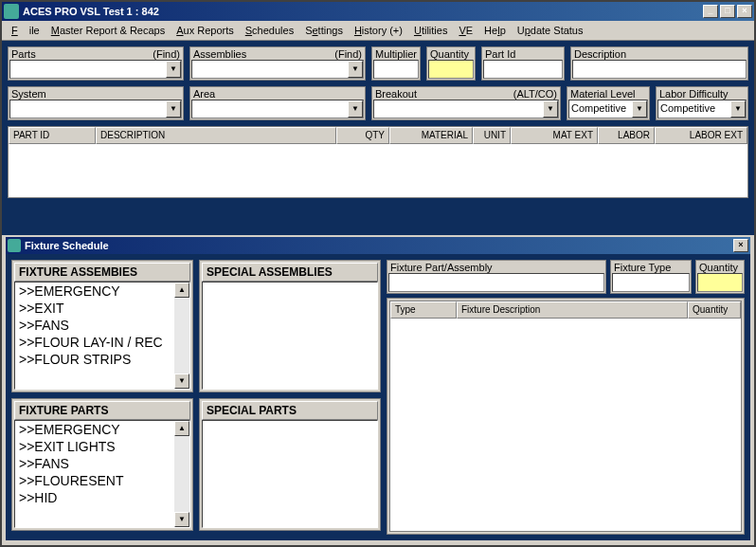 This screenshot has width=756, height=547. What do you see at coordinates (278, 69) in the screenshot?
I see `assemblies-input: ▼` at bounding box center [278, 69].